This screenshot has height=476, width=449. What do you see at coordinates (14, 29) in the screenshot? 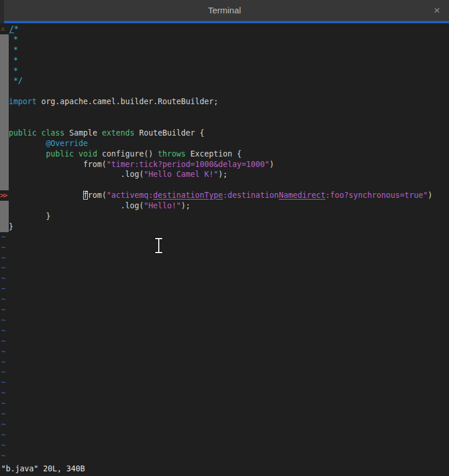
I see `code-text: /*` at bounding box center [14, 29].